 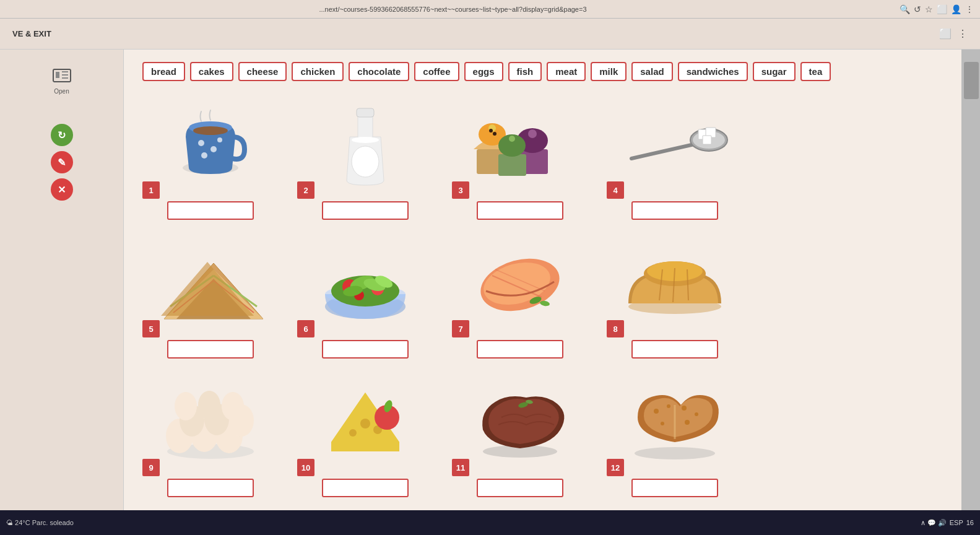 What do you see at coordinates (520, 143) in the screenshot?
I see `food-image-cakes: 3` at bounding box center [520, 143].